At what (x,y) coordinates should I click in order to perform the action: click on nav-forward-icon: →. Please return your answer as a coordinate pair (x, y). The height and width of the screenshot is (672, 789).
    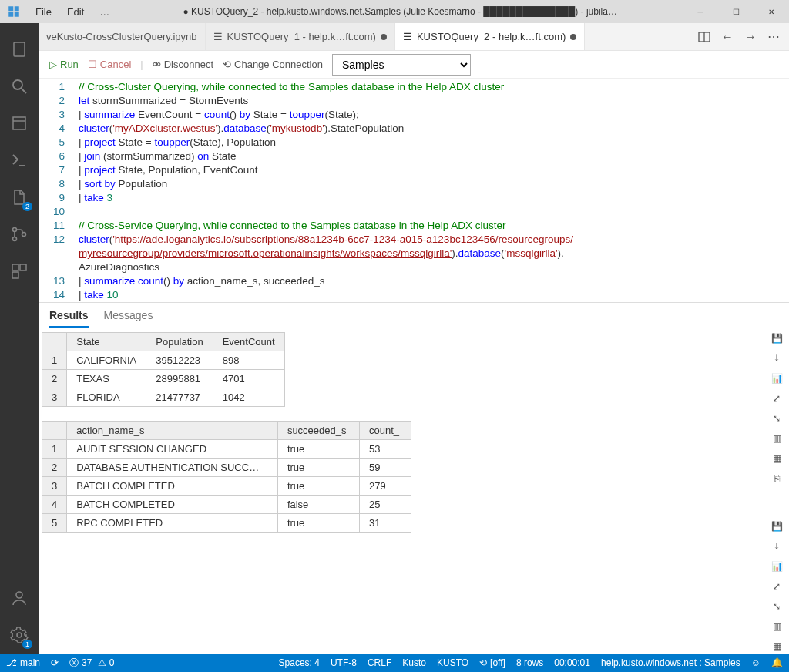
    Looking at the image, I should click on (750, 37).